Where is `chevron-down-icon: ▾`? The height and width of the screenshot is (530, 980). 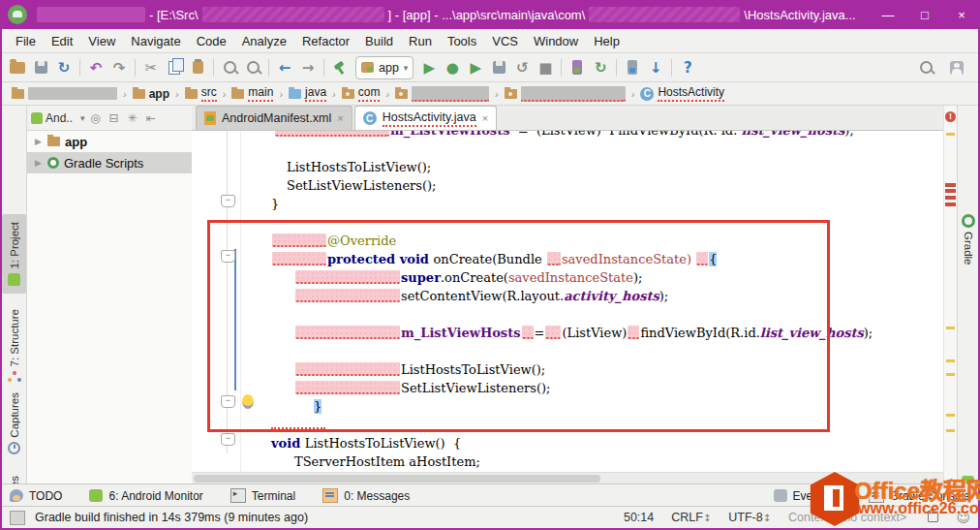
chevron-down-icon: ▾ is located at coordinates (83, 118).